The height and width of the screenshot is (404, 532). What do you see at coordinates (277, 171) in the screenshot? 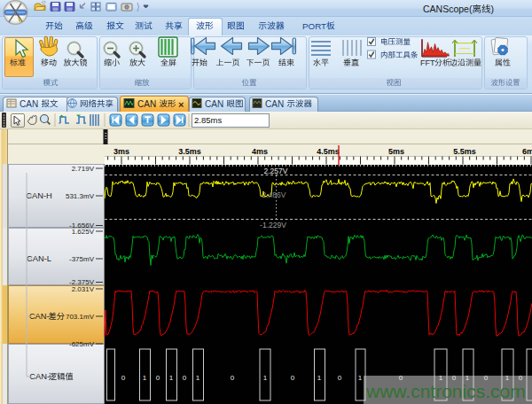
I see `svg-text: 2.257V` at bounding box center [277, 171].